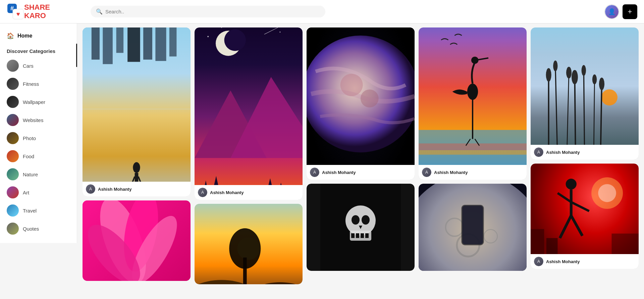 Image resolution: width=644 pixels, height=299 pixels. I want to click on photo-thumb, so click(13, 138).